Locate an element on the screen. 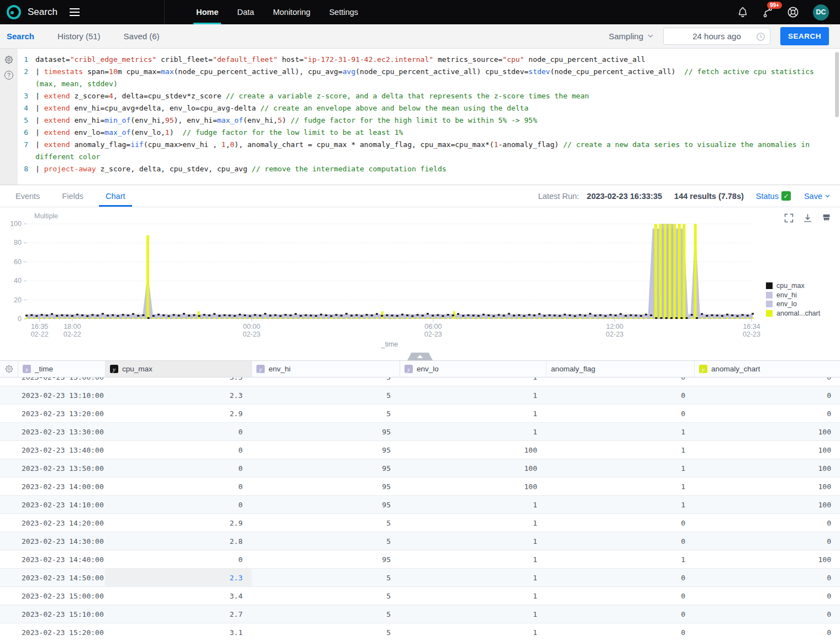 The width and height of the screenshot is (840, 640). help-globe-icon is located at coordinates (793, 12).